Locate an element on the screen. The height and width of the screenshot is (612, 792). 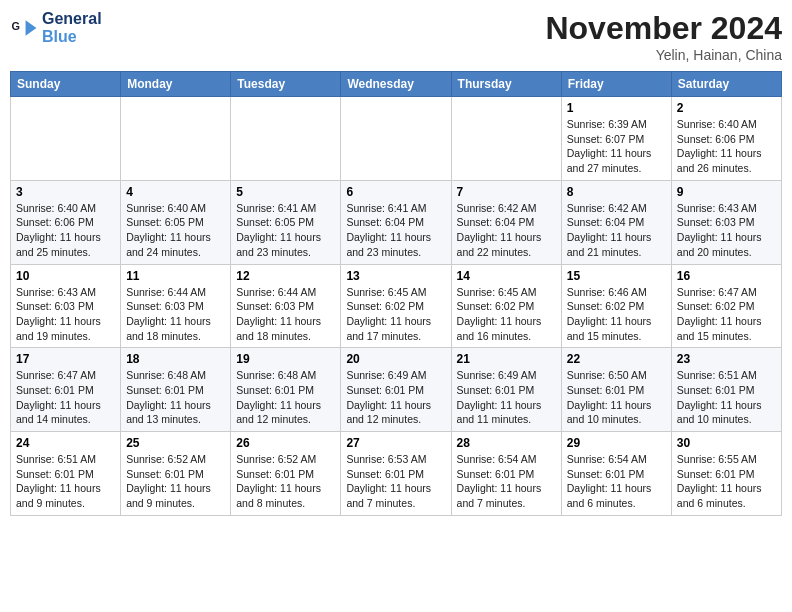
weekday-header: Saturday is located at coordinates (726, 84).